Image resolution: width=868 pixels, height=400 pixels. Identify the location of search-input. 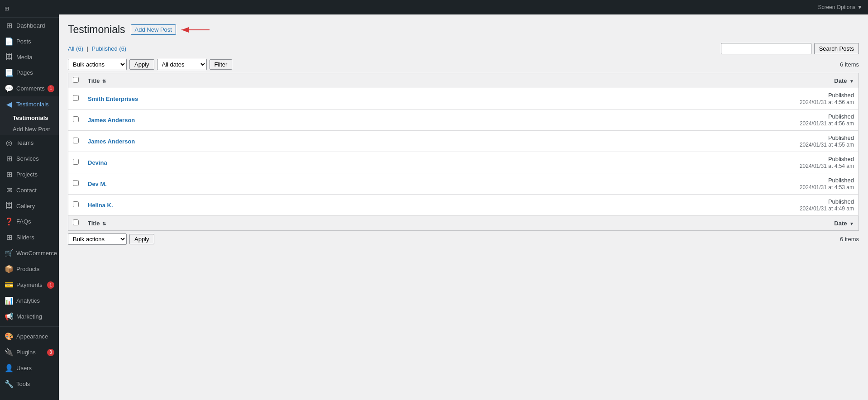
(766, 49).